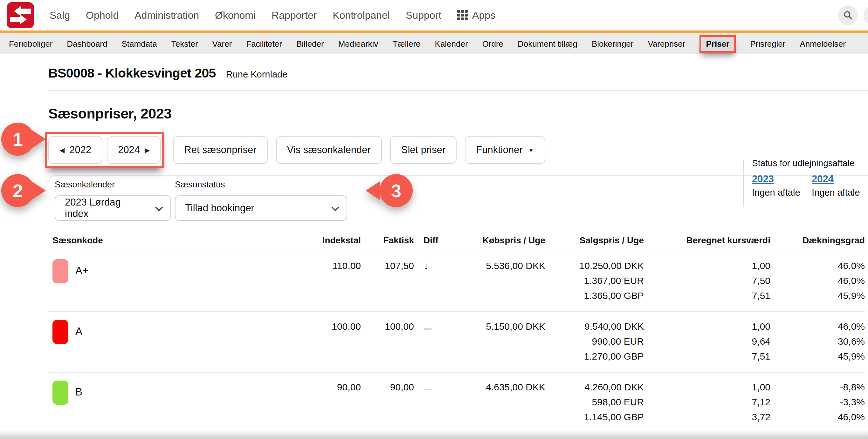 Image resolution: width=868 pixels, height=439 pixels. Describe the element at coordinates (338, 341) in the screenshot. I see `index-value: 100,00` at that location.